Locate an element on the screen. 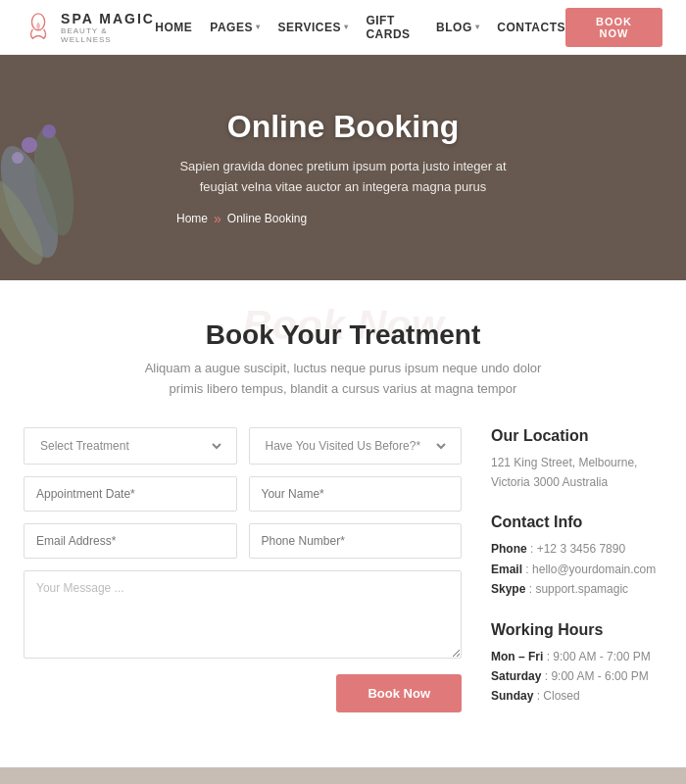 The width and height of the screenshot is (686, 784). logo-name: SPA MAGIC is located at coordinates (108, 19).